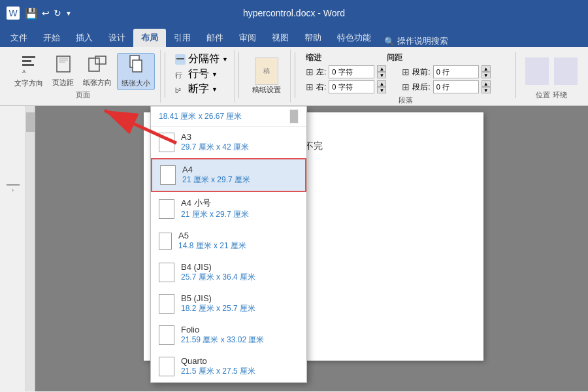 This screenshot has height=392, width=588. What do you see at coordinates (310, 87) in the screenshot?
I see `indent-right-icon: ⊞` at bounding box center [310, 87].